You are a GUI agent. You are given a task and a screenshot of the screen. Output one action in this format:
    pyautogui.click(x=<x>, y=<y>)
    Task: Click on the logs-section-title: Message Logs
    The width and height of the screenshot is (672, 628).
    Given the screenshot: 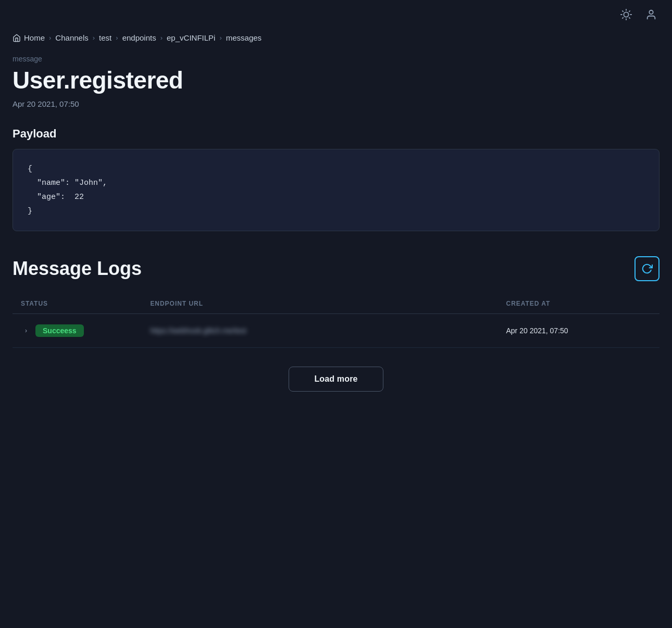 What is the action you would take?
    pyautogui.click(x=77, y=269)
    